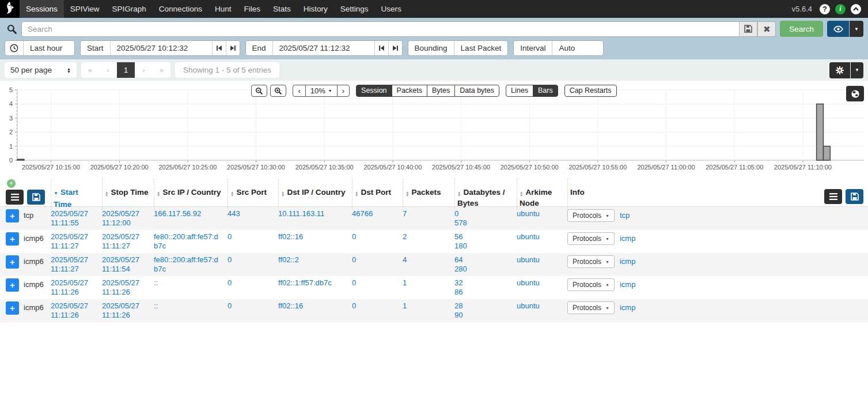  I want to click on help-icon: ?, so click(825, 9).